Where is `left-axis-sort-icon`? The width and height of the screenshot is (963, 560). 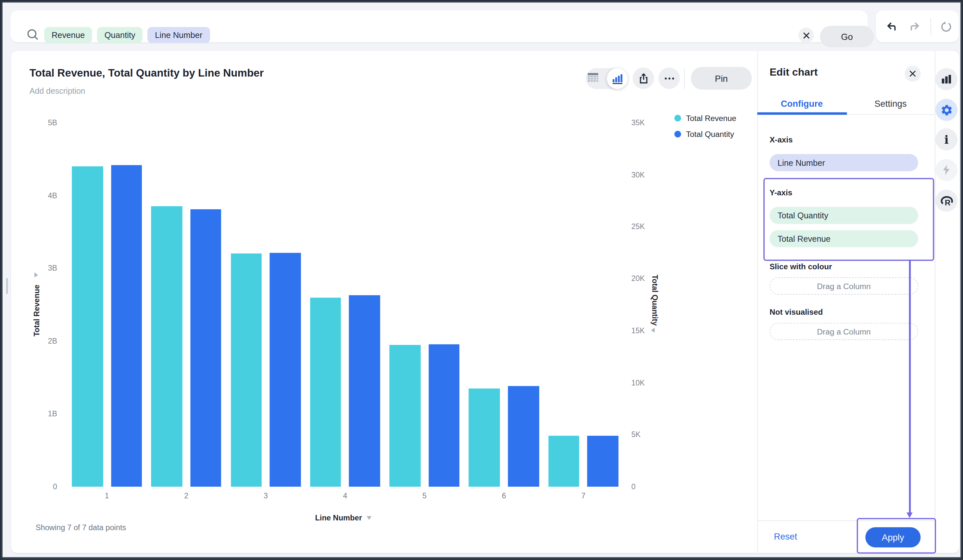 left-axis-sort-icon is located at coordinates (36, 275).